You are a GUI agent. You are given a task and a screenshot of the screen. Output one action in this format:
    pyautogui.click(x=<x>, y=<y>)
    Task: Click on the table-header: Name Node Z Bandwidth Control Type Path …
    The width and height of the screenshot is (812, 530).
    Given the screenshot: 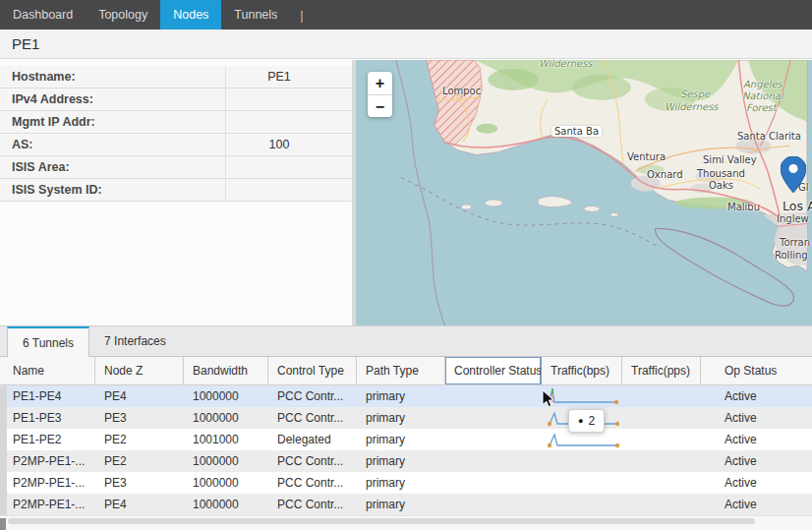 What is the action you would take?
    pyautogui.click(x=406, y=372)
    